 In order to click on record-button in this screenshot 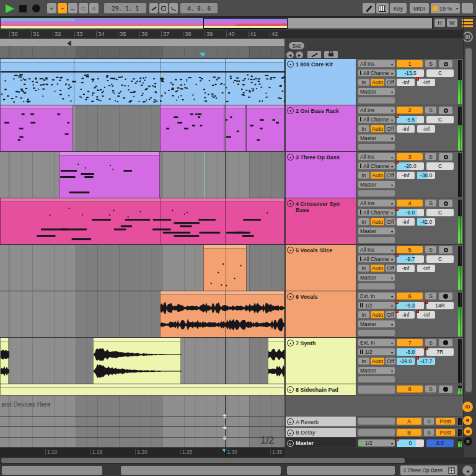, I will do `click(36, 9)`.